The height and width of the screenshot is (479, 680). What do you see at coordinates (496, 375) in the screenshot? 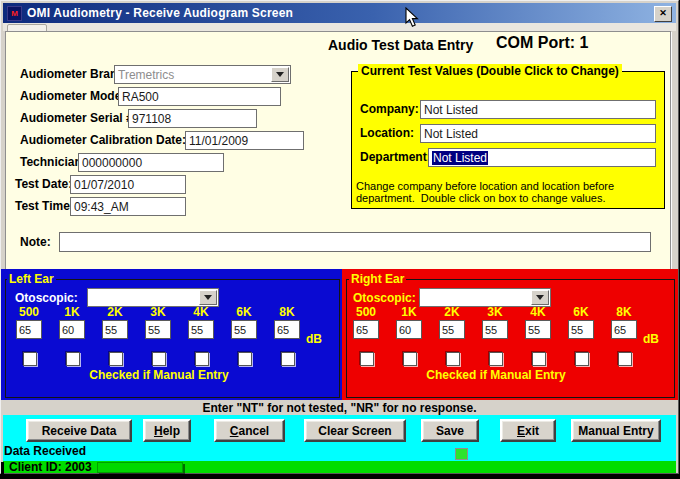
I see `right-manual-entry-label: Checked if Manual Entry` at bounding box center [496, 375].